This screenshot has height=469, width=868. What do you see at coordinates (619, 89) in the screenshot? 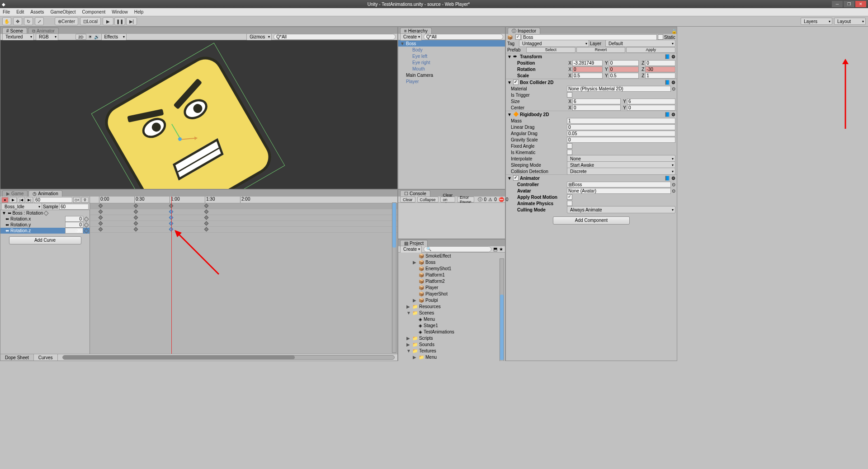
I see `material-field: None (Physics Material 2D)` at bounding box center [619, 89].